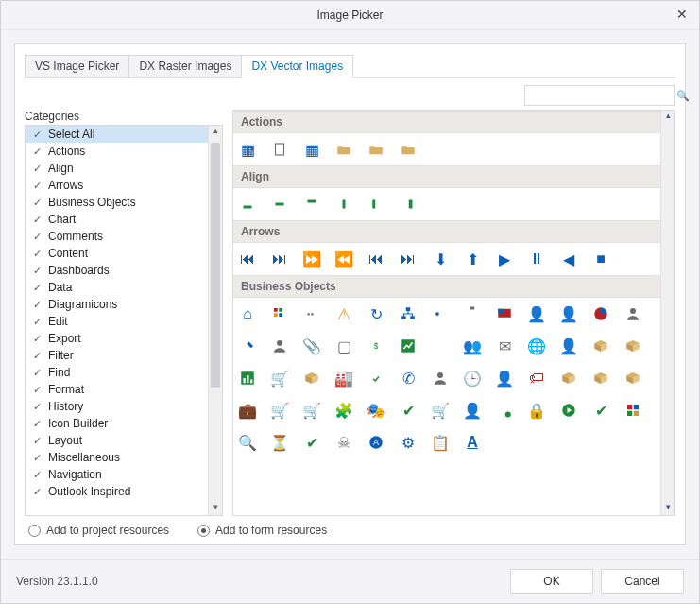 This screenshot has width=700, height=604. What do you see at coordinates (215, 132) in the screenshot?
I see `scroll-up-icon: ▴` at bounding box center [215, 132].